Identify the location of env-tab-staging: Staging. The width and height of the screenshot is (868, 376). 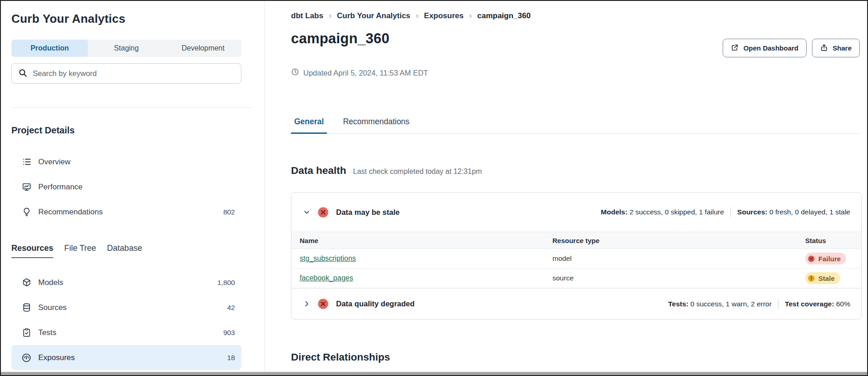
(126, 48).